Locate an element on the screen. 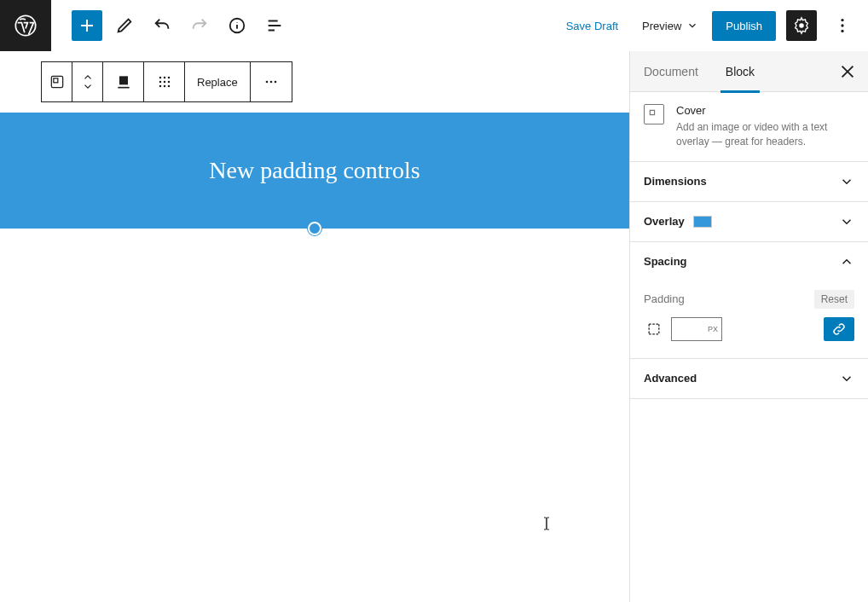 Image resolution: width=868 pixels, height=602 pixels. block-description: Add an image or video with a text overla… is located at coordinates (766, 135).